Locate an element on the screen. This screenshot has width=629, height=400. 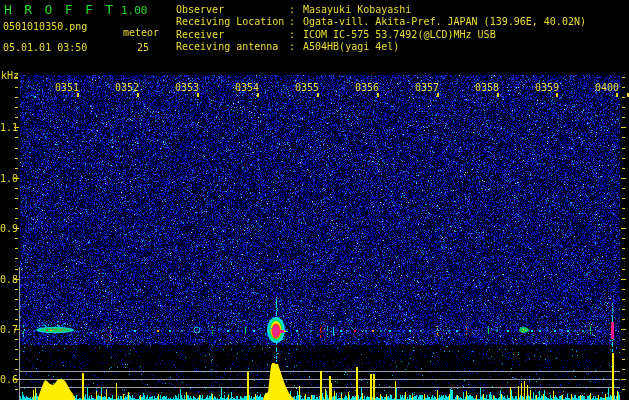
time-tick-label: 0353 is located at coordinates (187, 88).